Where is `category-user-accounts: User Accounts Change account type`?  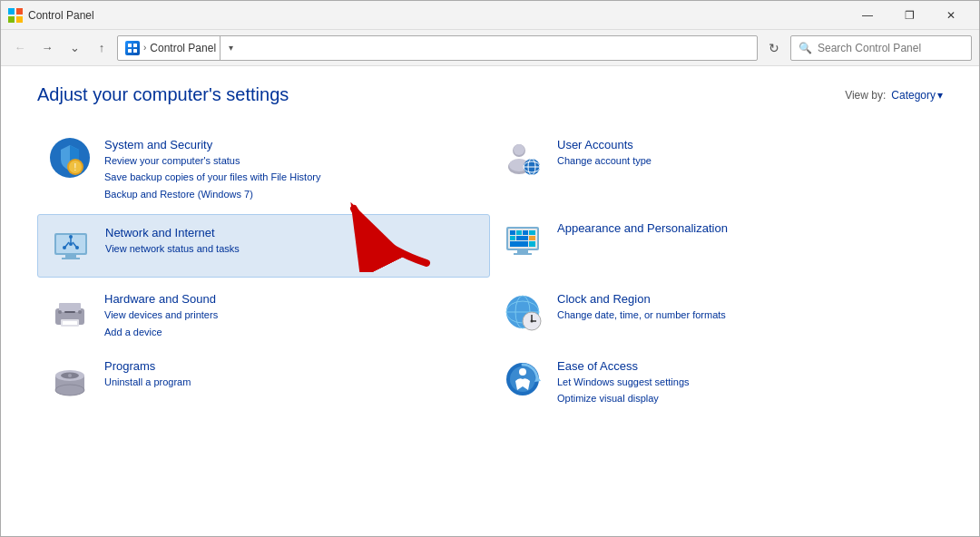
category-user-accounts: User Accounts Change account type is located at coordinates (717, 169).